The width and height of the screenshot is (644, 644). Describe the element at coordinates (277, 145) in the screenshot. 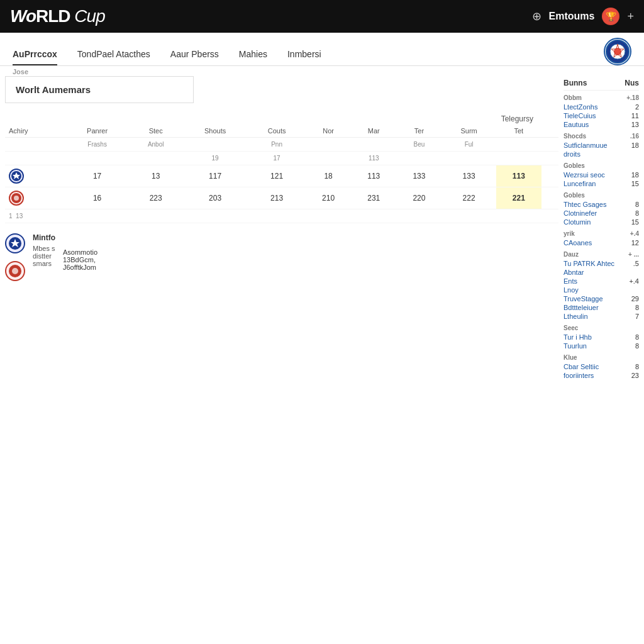

I see `sub-pnn: Pnn` at that location.